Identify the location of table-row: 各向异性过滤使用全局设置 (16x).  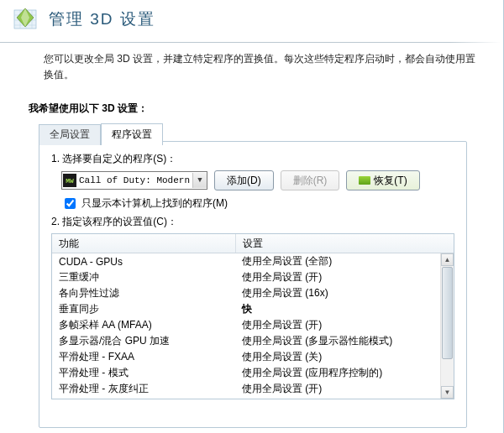
(247, 294).